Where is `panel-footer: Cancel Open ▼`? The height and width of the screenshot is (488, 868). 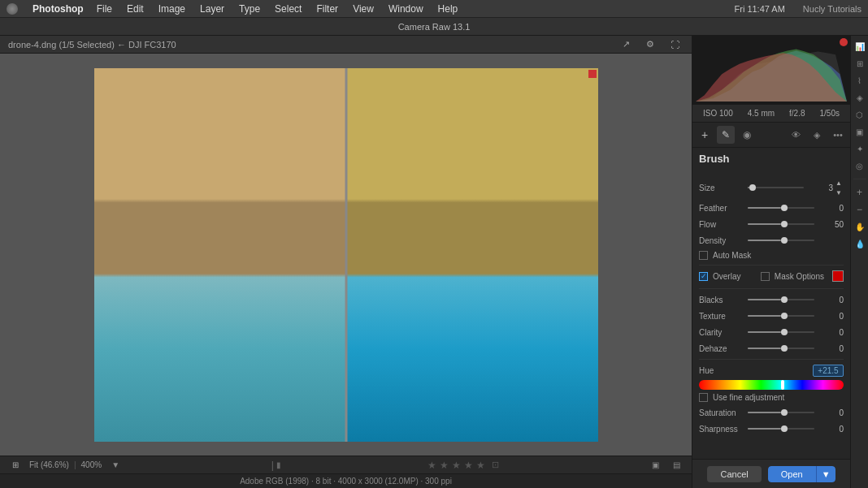
panel-footer: Cancel Open ▼ is located at coordinates (771, 473).